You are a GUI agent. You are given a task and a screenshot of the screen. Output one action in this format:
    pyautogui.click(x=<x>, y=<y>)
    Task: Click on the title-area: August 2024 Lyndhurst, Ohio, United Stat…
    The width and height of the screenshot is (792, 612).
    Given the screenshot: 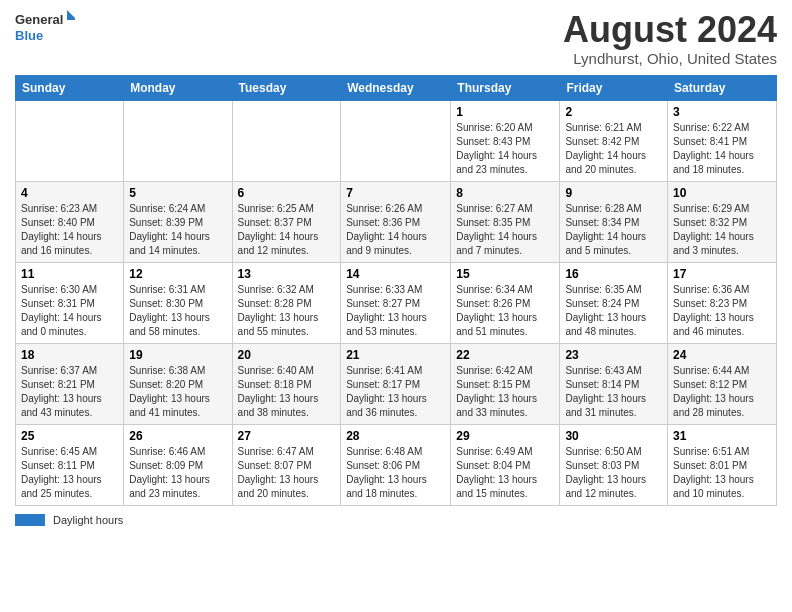 What is the action you would take?
    pyautogui.click(x=670, y=38)
    